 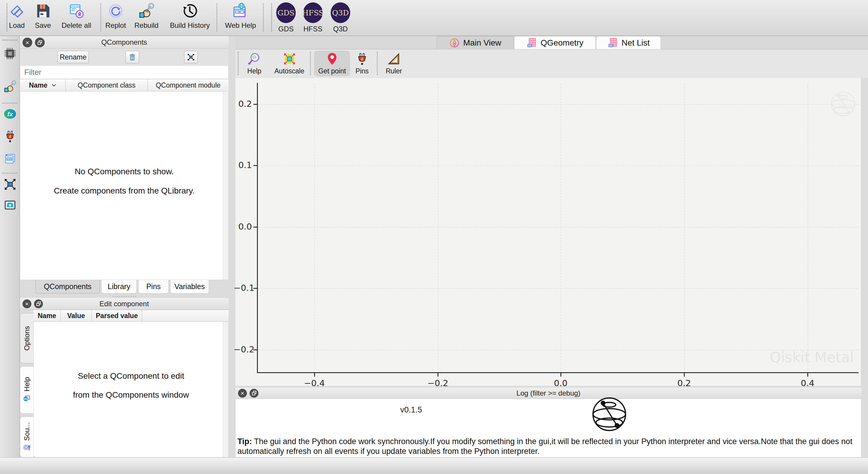 What do you see at coordinates (313, 18) in the screenshot?
I see `hfss-button: HFSS HFSS` at bounding box center [313, 18].